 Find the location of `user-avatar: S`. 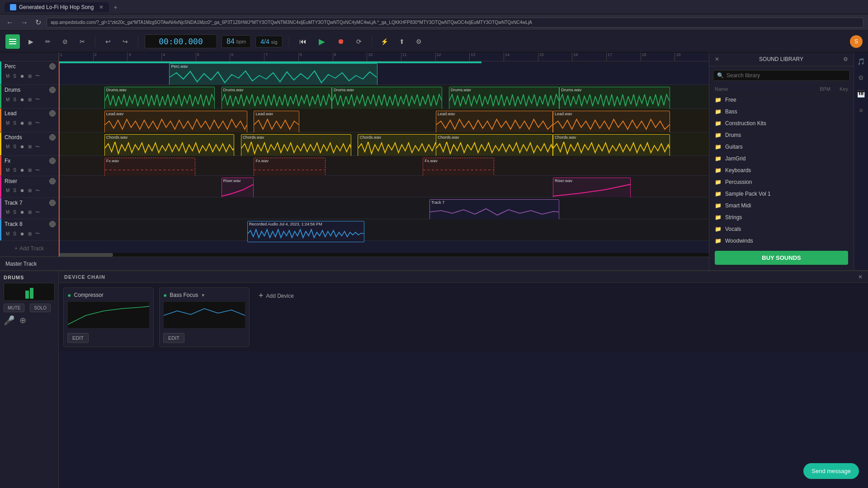

user-avatar: S is located at coordinates (856, 42).